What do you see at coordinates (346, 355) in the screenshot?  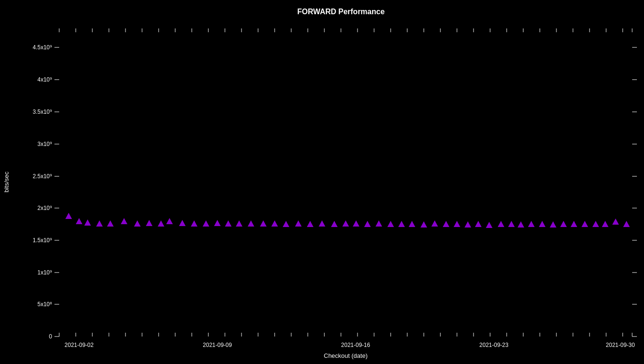 I see `x-axis-label: Checkout (date)` at bounding box center [346, 355].